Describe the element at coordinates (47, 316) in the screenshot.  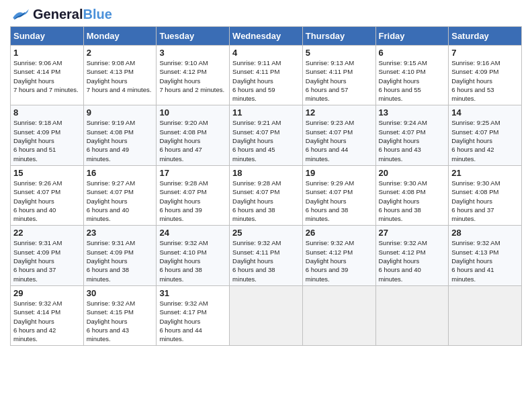
I see `calendar-cell: 29 Sunrise: 9:32 AM Sunset: 4:14 PM Dayl…` at that location.